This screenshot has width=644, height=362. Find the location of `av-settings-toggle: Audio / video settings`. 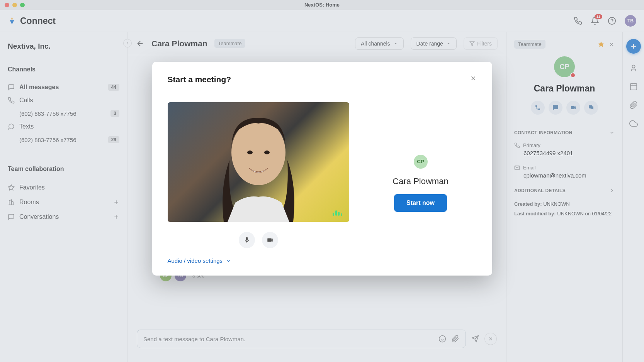

av-settings-toggle: Audio / video settings is located at coordinates (258, 261).